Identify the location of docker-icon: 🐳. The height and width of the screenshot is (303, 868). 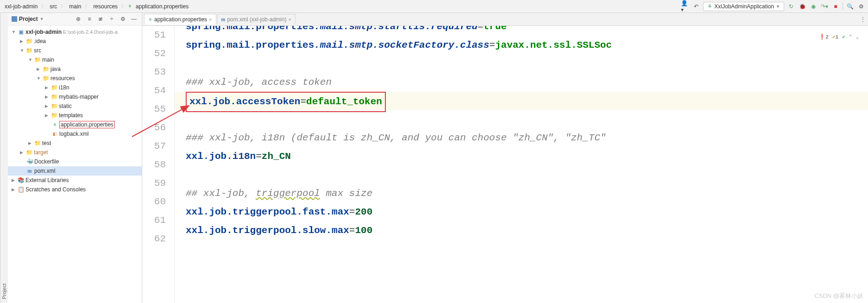
(30, 162).